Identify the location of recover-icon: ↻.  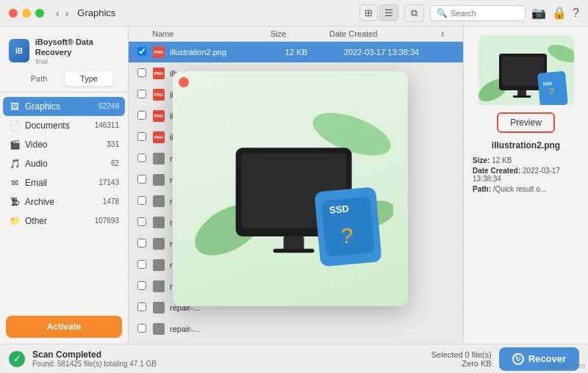
(518, 359).